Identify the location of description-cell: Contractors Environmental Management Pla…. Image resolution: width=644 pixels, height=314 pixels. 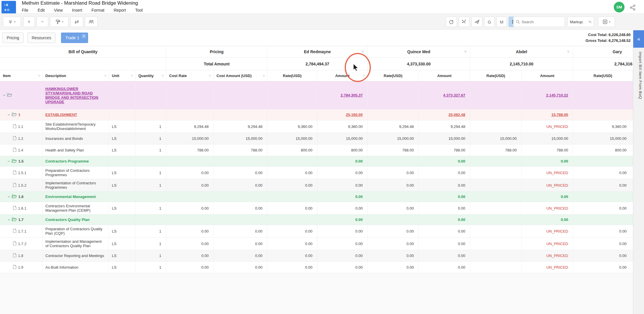
(76, 208).